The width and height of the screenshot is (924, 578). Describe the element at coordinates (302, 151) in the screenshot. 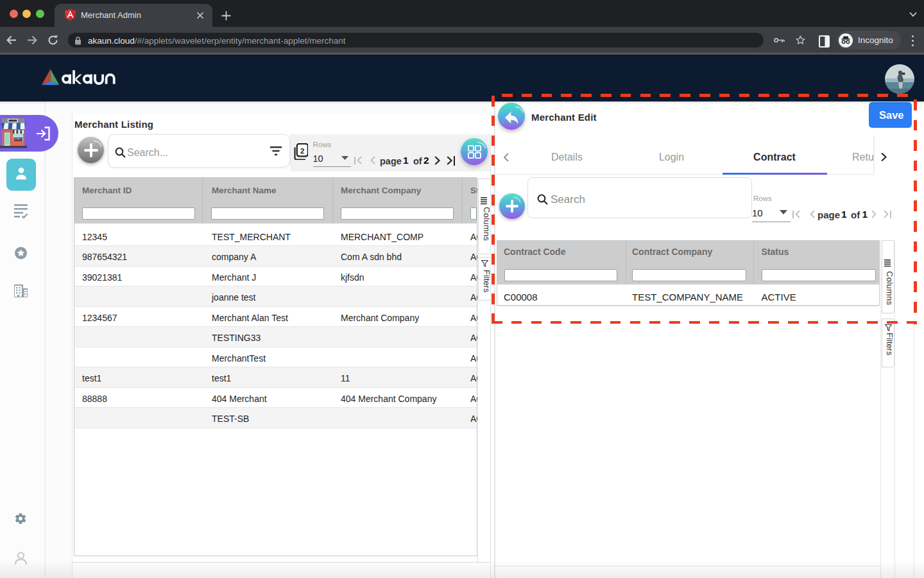

I see `svg-text: 2` at that location.